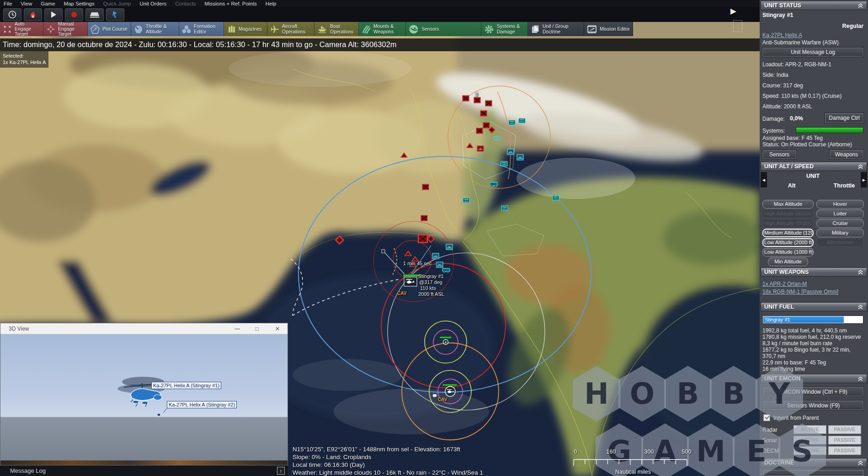 The image size is (868, 476). What do you see at coordinates (237, 329) in the screenshot?
I see `minimize-button: —` at bounding box center [237, 329].